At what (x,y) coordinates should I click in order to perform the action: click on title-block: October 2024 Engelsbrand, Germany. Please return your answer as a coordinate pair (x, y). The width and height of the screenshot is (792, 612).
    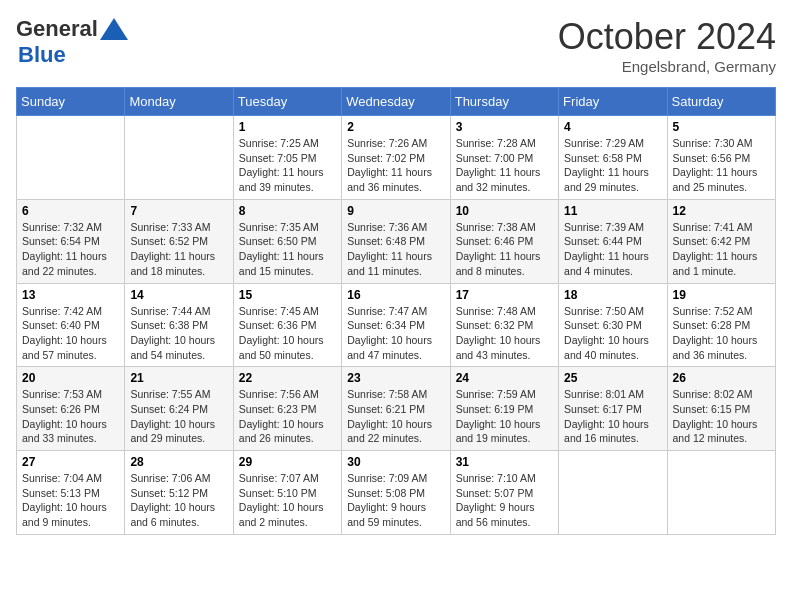
    Looking at the image, I should click on (667, 46).